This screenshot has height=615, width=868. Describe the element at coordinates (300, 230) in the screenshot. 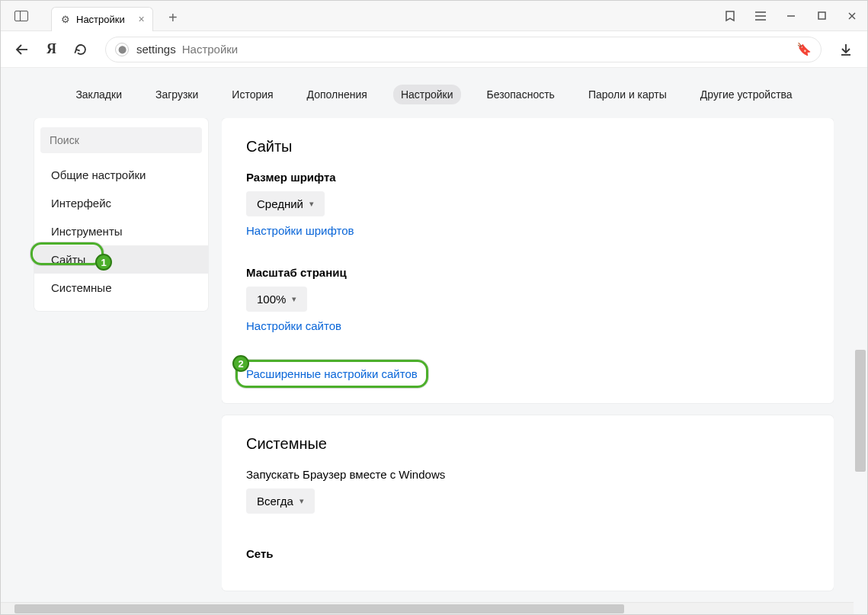

I see `font-settings-link: Настройки шрифтов` at that location.